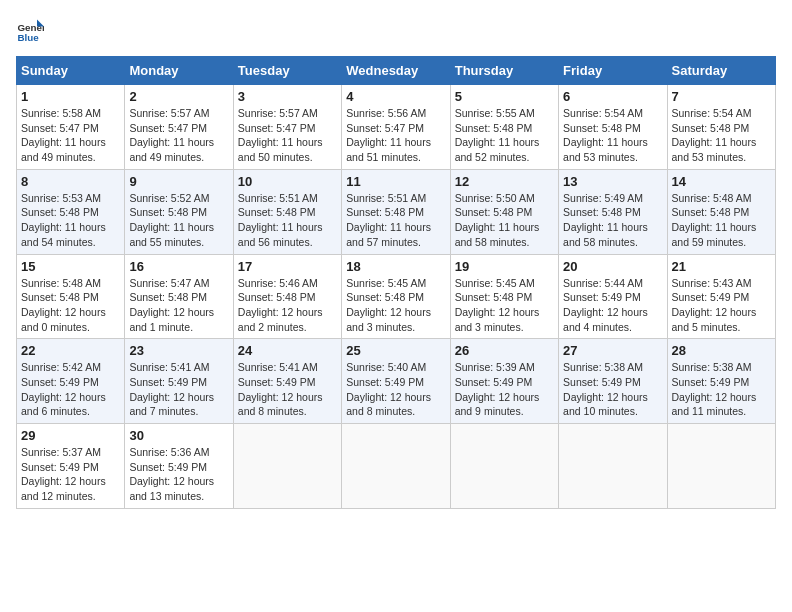 The height and width of the screenshot is (612, 792). I want to click on calendar-cell: 27 Sunrise: 5:38 AMSunset: 5:49 PMDaylig…, so click(613, 382).